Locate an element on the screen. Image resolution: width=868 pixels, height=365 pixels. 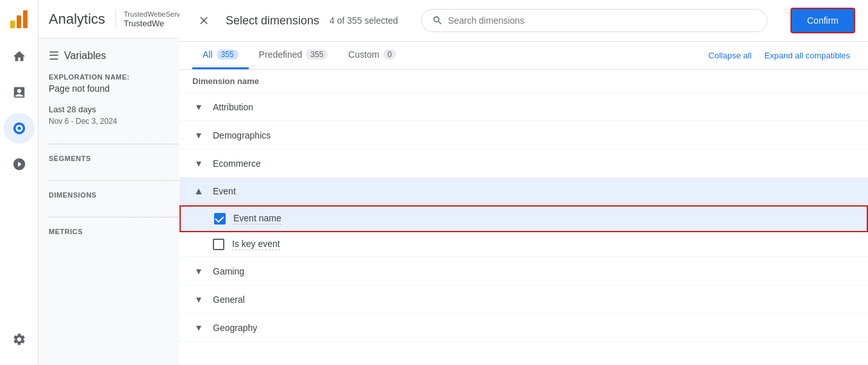
modal-close-button is located at coordinates (204, 21).